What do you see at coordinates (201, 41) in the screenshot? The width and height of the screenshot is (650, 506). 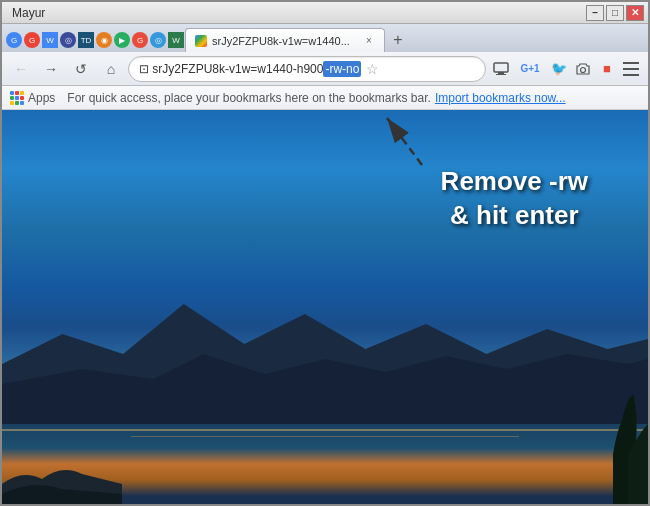 I see `favicon-img` at bounding box center [201, 41].